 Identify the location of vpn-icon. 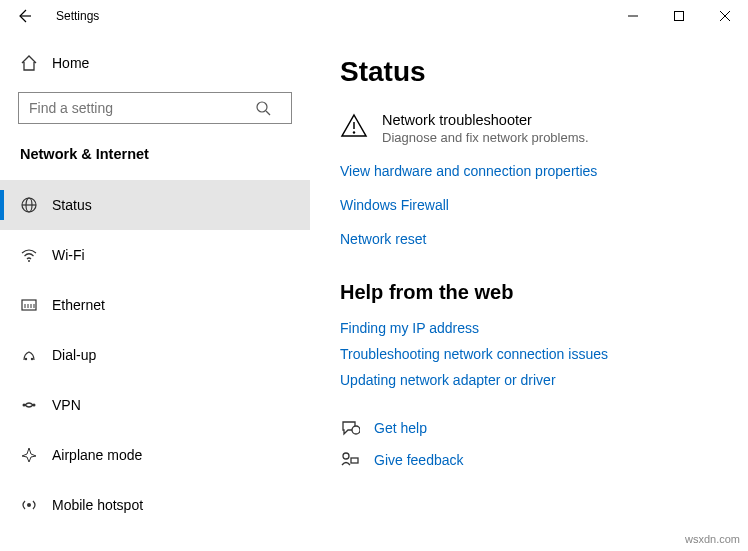
(29, 405).